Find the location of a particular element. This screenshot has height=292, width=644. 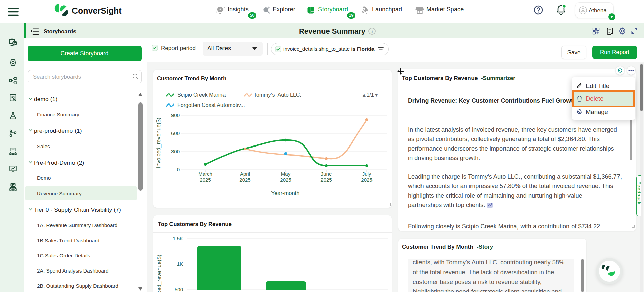

svg-text: i is located at coordinates (372, 31).